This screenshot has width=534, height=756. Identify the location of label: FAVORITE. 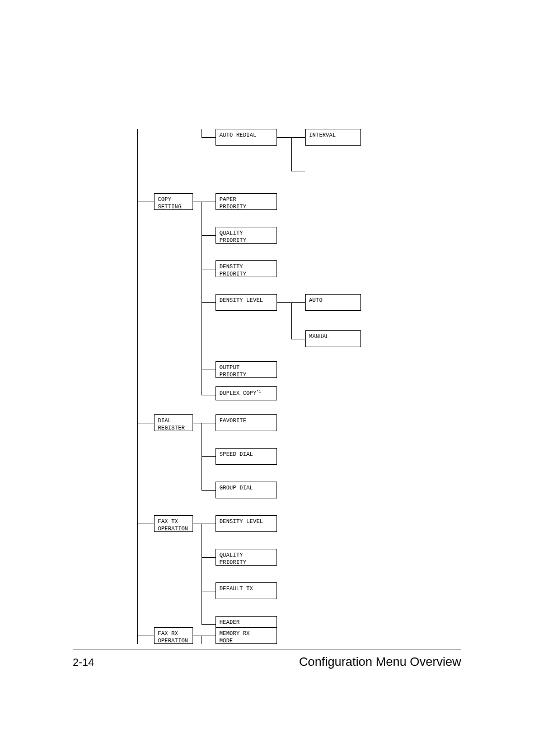
(233, 421).